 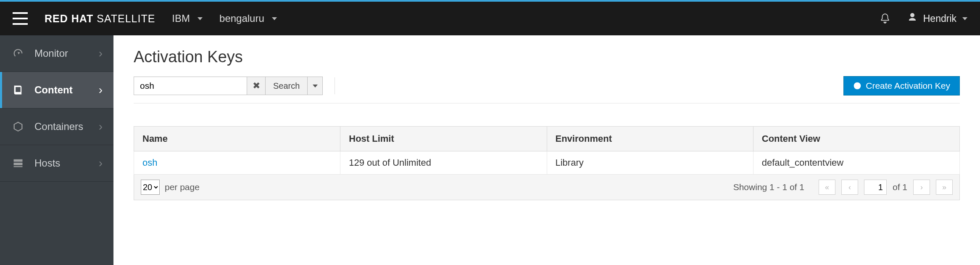 What do you see at coordinates (885, 19) in the screenshot?
I see `notifications-icon` at bounding box center [885, 19].